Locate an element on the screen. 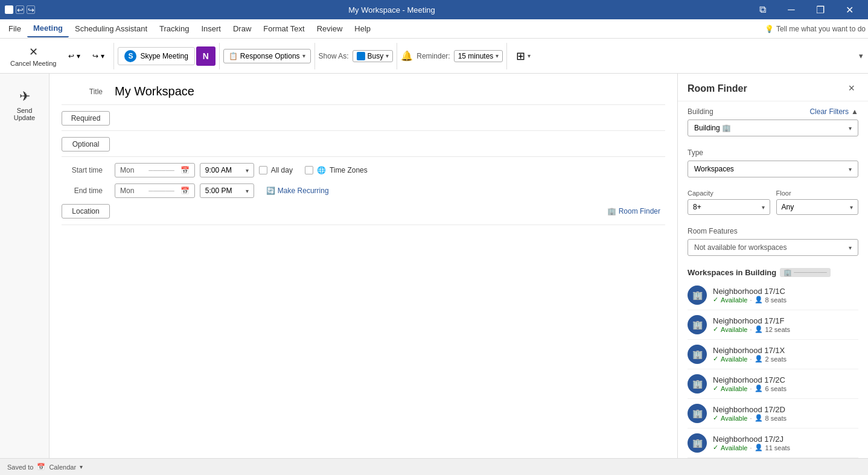 The image size is (868, 475). response-options-btn: 📋 Response Options ▾ is located at coordinates (267, 56).